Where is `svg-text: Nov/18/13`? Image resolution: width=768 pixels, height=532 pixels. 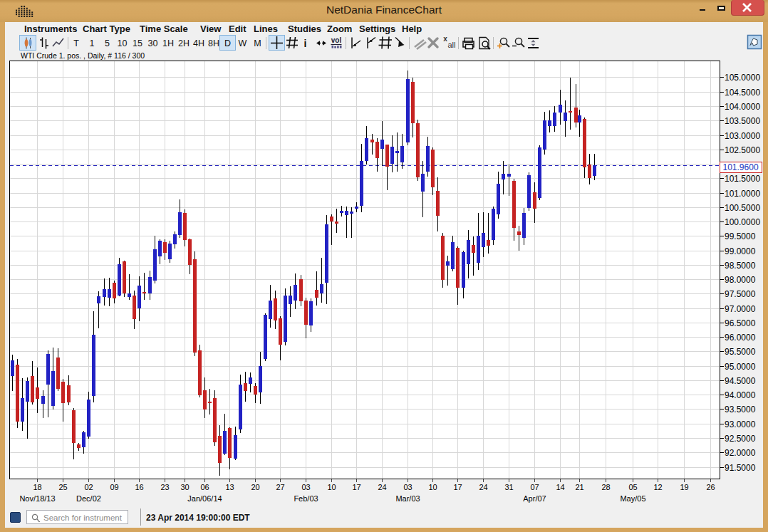
svg-text: Nov/18/13 is located at coordinates (37, 499).